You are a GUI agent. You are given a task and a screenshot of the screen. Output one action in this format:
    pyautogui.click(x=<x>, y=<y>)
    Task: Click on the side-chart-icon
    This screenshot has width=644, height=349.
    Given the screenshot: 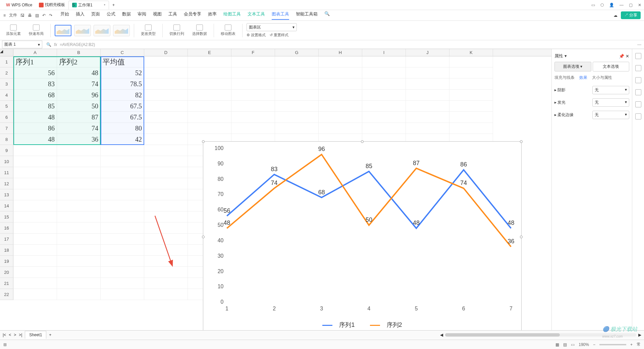 What is the action you would take?
    pyautogui.click(x=638, y=104)
    